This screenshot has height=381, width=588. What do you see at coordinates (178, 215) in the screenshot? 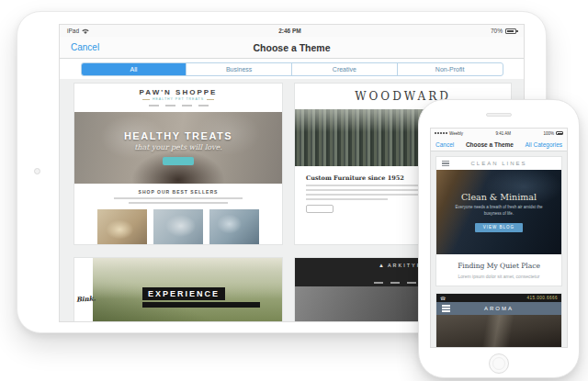
I see `pawn-best-sellers-section: SHOP OUR BEST SELLERS` at bounding box center [178, 215].